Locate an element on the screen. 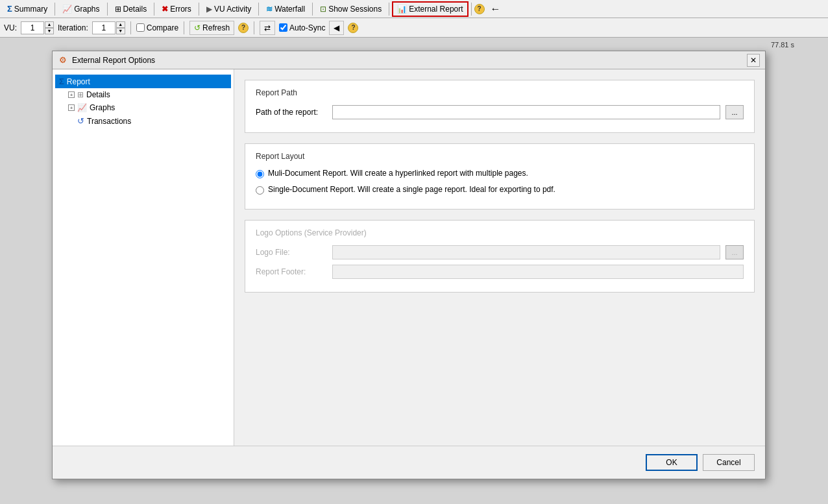  graphs-icon: 📈 is located at coordinates (67, 9).